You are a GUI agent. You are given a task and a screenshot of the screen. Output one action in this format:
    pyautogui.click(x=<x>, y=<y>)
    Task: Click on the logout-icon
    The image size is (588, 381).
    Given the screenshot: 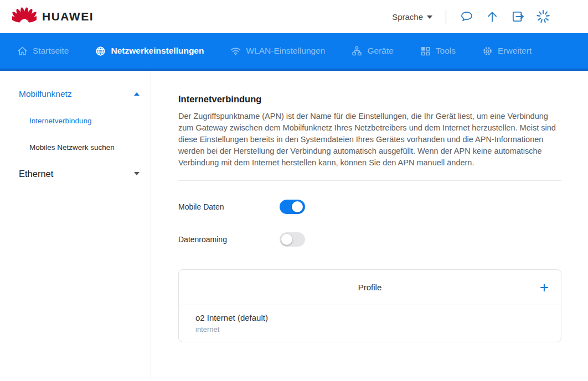 What is the action you would take?
    pyautogui.click(x=518, y=17)
    